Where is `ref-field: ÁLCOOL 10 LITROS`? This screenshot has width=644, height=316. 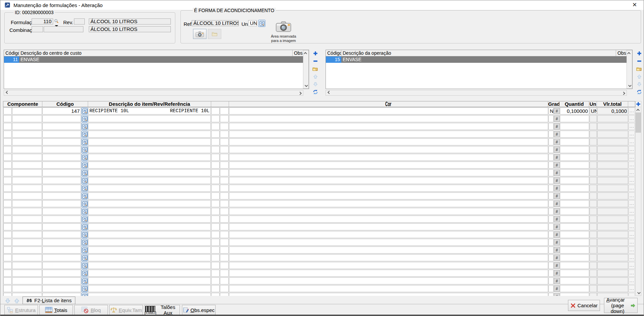
ref-field: ÁLCOOL 10 LITROS is located at coordinates (215, 23).